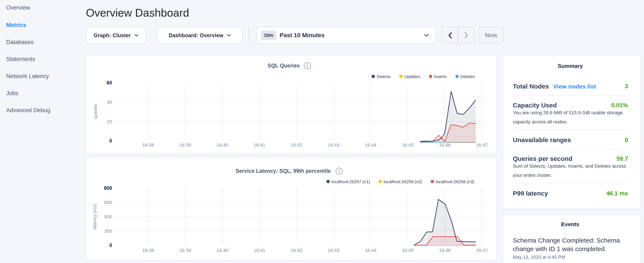  What do you see at coordinates (351, 182) in the screenshot?
I see `svg-text: localhost:26257 (n1)` at bounding box center [351, 182].